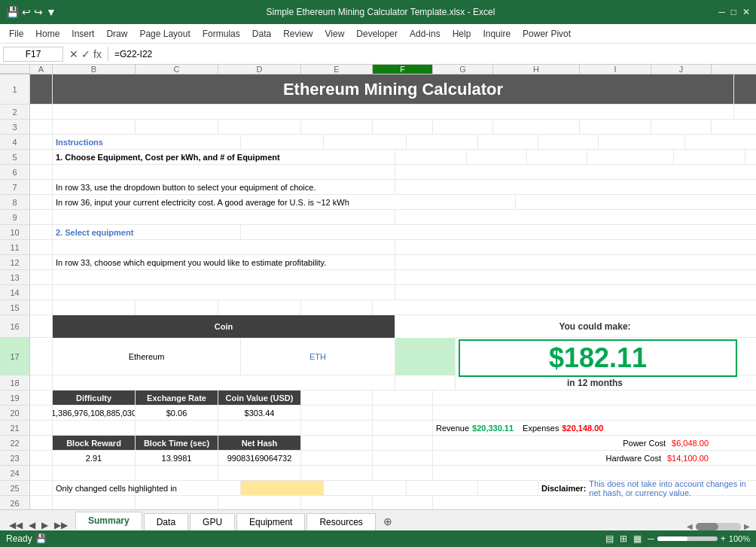 The width and height of the screenshot is (756, 547). Describe the element at coordinates (462, 34) in the screenshot. I see `menu-help: Help` at that location.